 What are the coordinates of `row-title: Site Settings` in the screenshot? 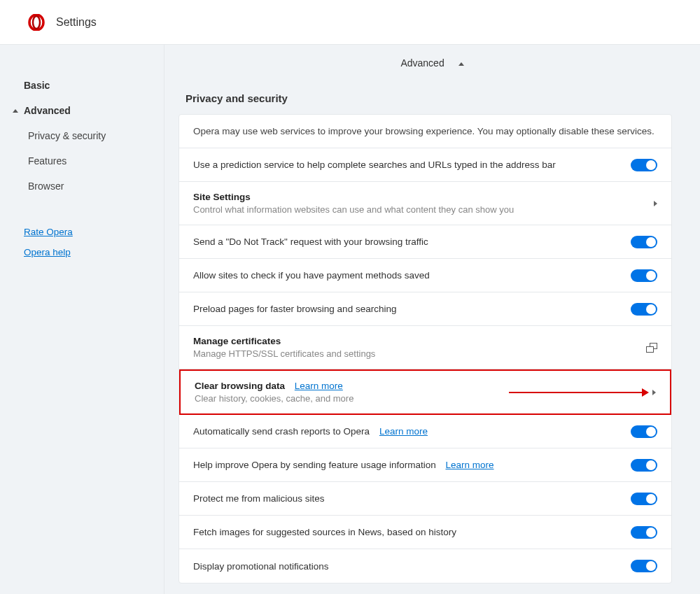 It's located at (416, 197).